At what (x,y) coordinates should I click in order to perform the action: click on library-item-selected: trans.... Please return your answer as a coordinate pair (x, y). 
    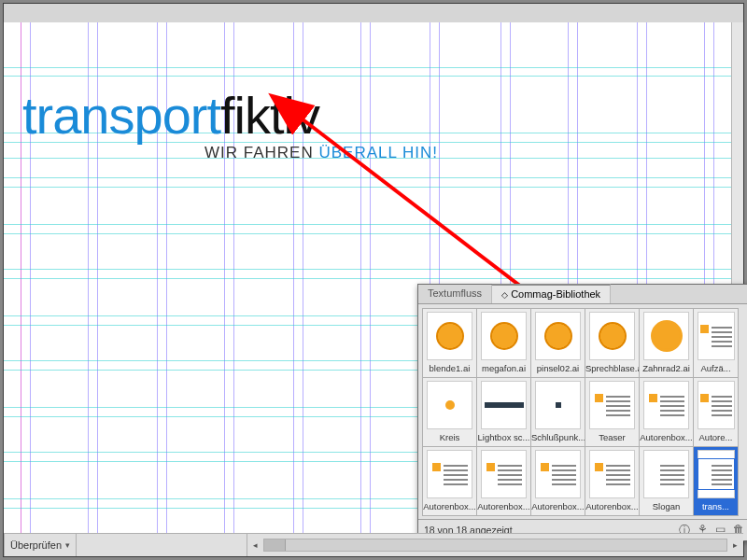
    Looking at the image, I should click on (715, 482).